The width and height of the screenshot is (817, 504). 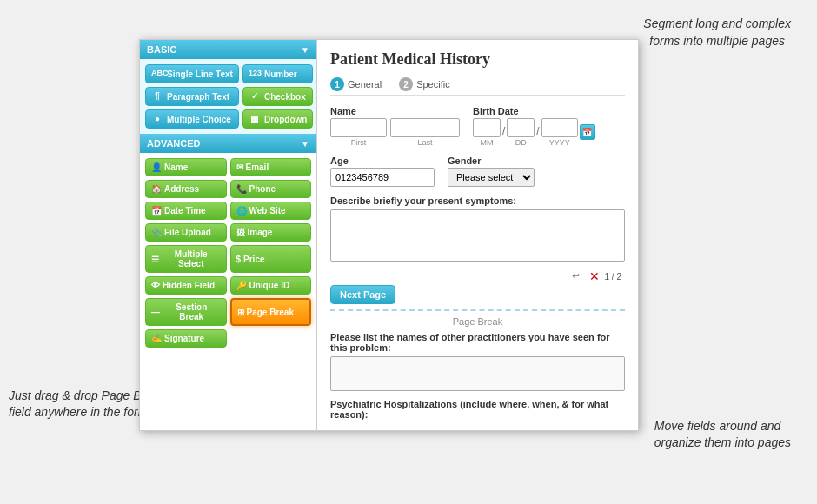 What do you see at coordinates (156, 189) in the screenshot?
I see `address-icon: 🏠` at bounding box center [156, 189].